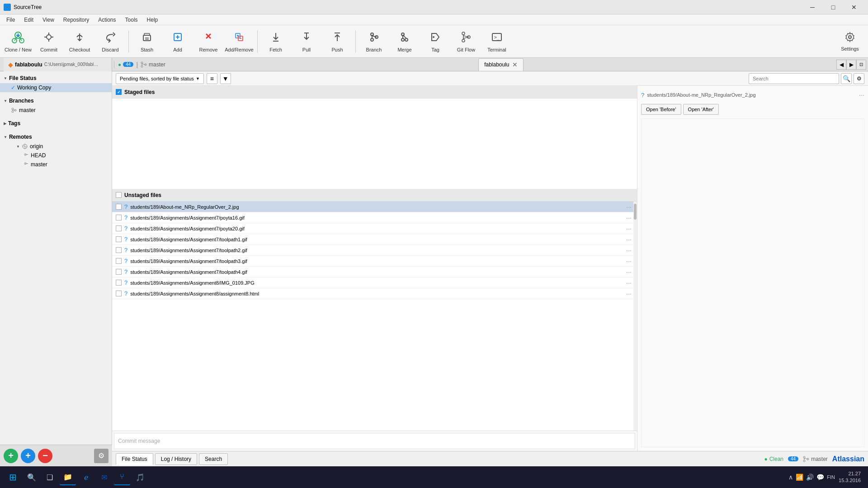 The image size is (868, 488). What do you see at coordinates (110, 42) in the screenshot?
I see `discard-button: Discard` at bounding box center [110, 42].